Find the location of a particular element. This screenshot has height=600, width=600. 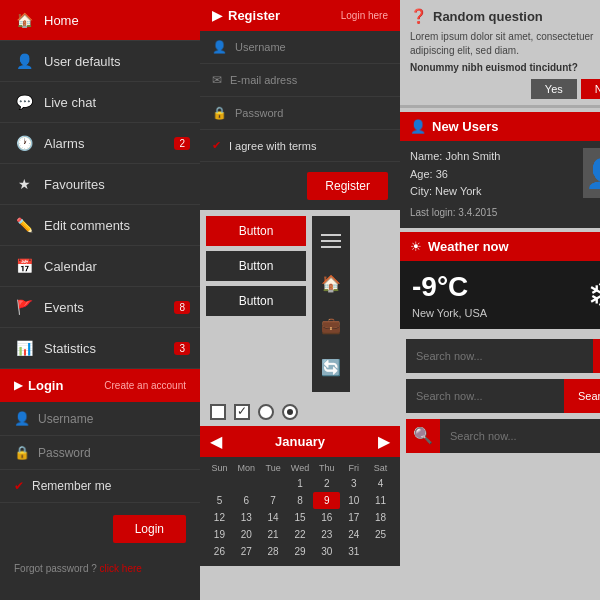

search-button-2: Search is located at coordinates (582, 396).